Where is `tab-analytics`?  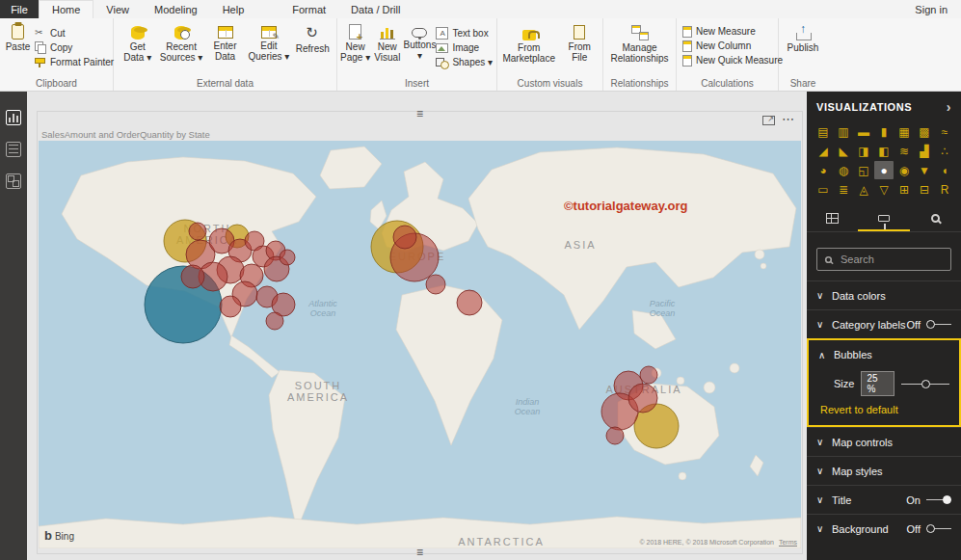
tab-analytics is located at coordinates (935, 219).